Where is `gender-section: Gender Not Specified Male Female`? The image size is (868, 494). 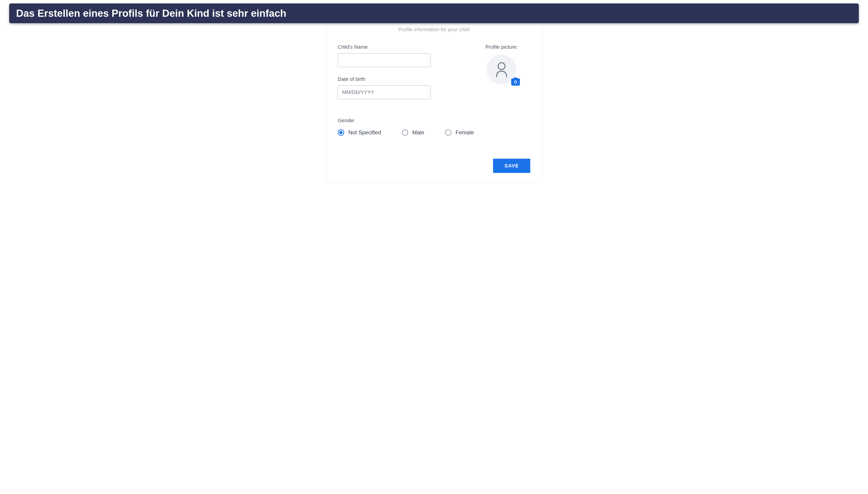
gender-section: Gender Not Specified Male Female is located at coordinates (434, 127).